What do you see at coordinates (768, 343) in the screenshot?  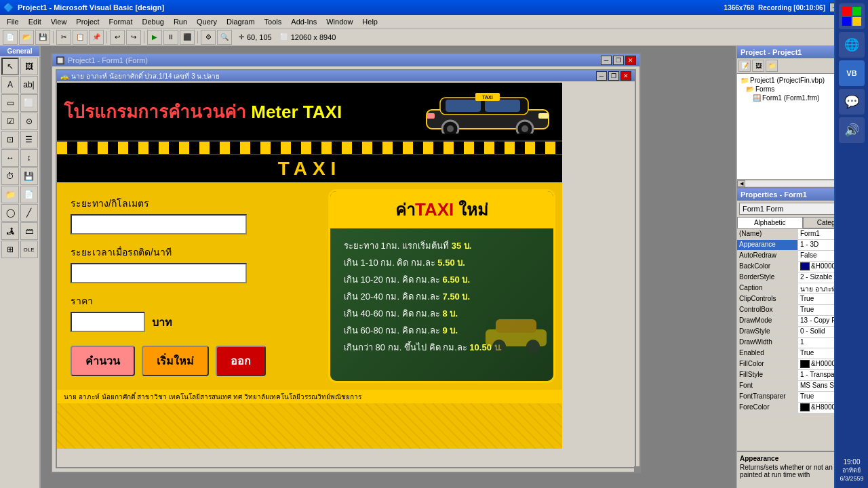 I see `props-key-drawwidth: DrawWidth` at bounding box center [768, 343].